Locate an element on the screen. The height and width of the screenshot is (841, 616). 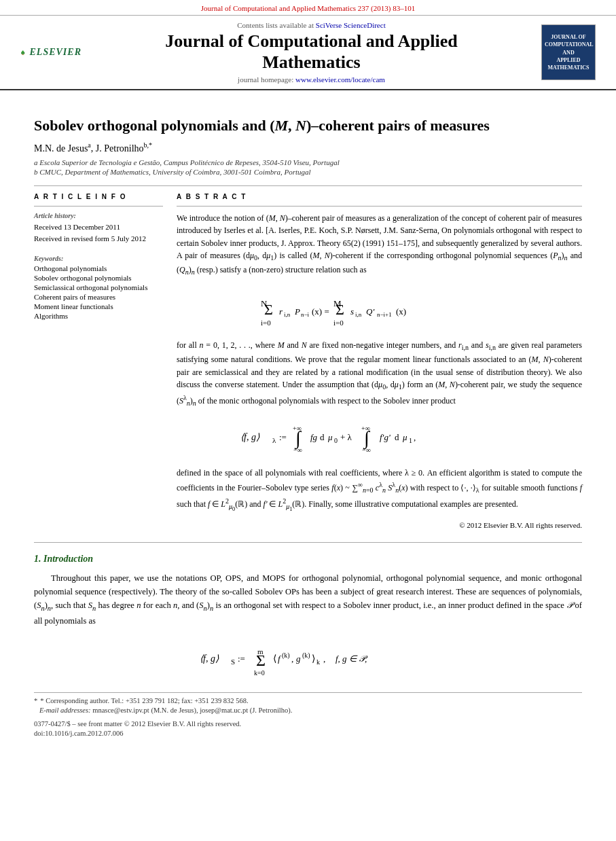
journal-header: ELSEVIER Contents lists available at Sci… is located at coordinates (308, 53).